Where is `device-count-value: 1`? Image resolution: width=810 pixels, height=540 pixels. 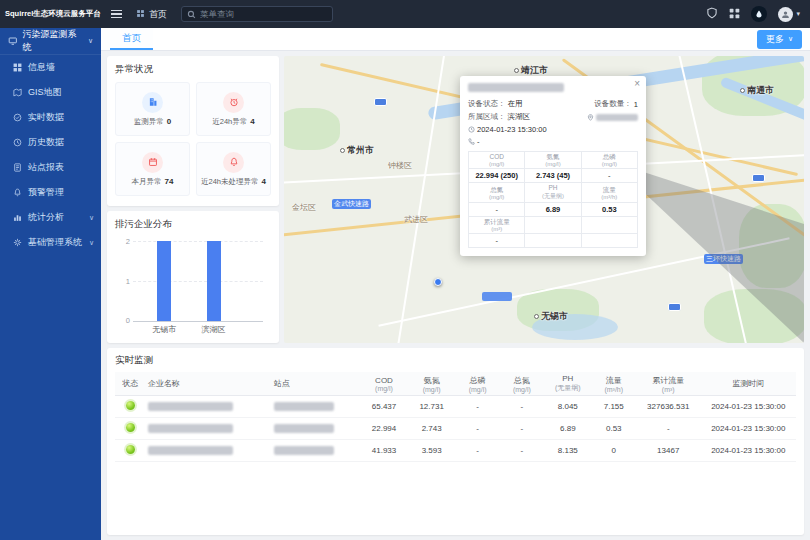 device-count-value: 1 is located at coordinates (636, 104).